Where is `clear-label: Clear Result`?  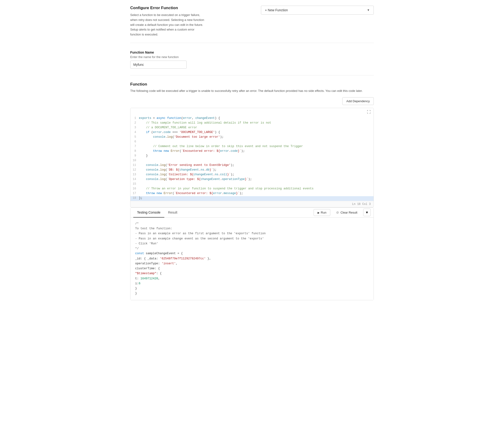
clear-label: Clear Result is located at coordinates (349, 212).